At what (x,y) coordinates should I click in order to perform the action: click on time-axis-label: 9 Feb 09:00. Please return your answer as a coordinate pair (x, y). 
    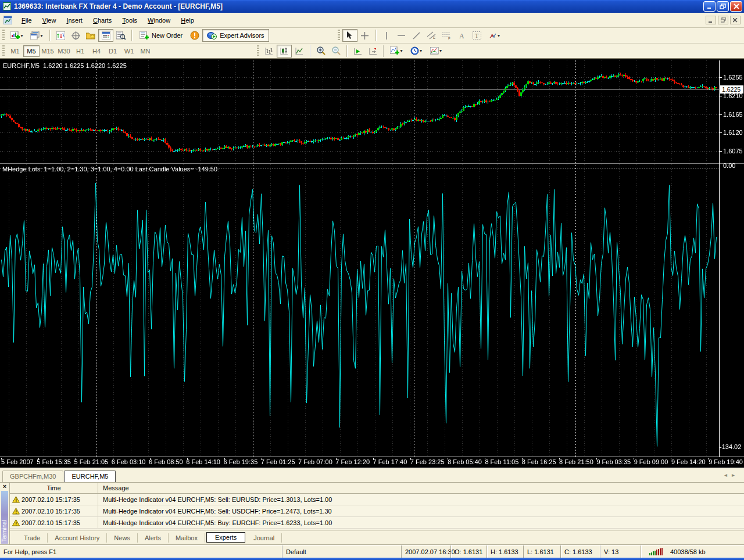
    Looking at the image, I should click on (651, 462).